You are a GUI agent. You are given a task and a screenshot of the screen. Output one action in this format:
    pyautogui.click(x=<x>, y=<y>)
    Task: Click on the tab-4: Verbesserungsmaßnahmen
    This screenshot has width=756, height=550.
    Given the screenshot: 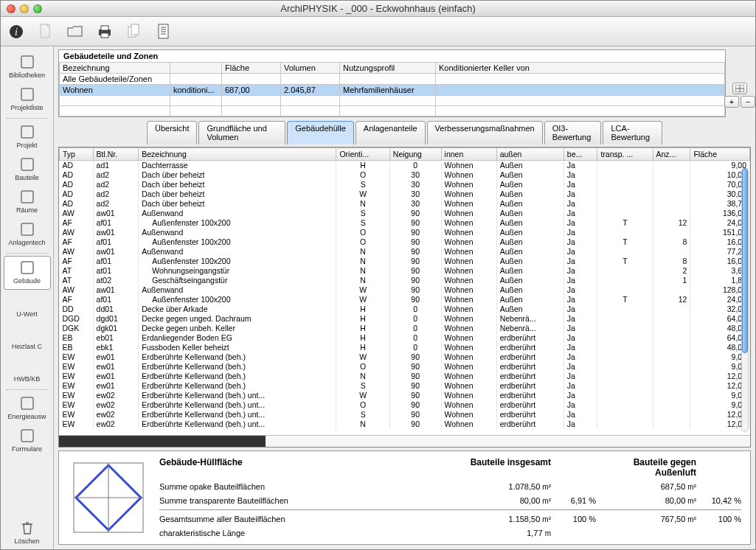 What is the action you would take?
    pyautogui.click(x=485, y=133)
    